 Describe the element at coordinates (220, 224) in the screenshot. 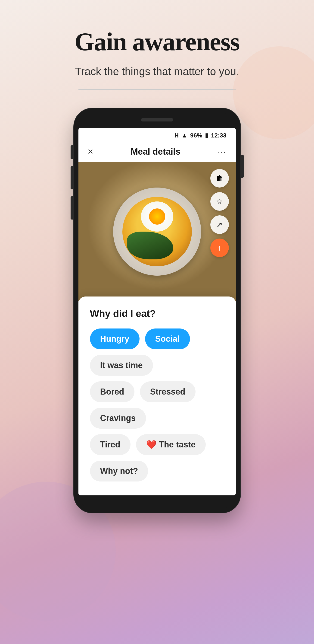

I see `share-button: ↗` at that location.